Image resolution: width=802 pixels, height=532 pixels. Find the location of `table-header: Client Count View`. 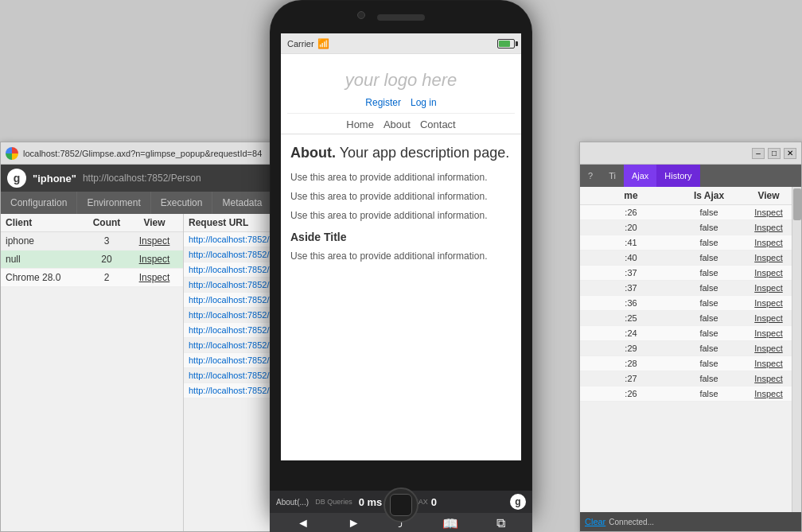

table-header: Client Count View is located at coordinates (92, 223).